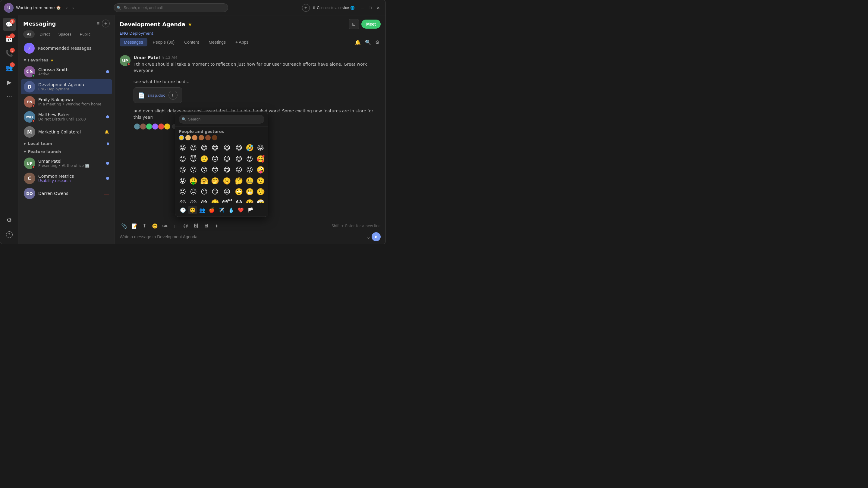 This screenshot has width=868, height=488. I want to click on sidebar-item-people: 👥 1, so click(9, 68).